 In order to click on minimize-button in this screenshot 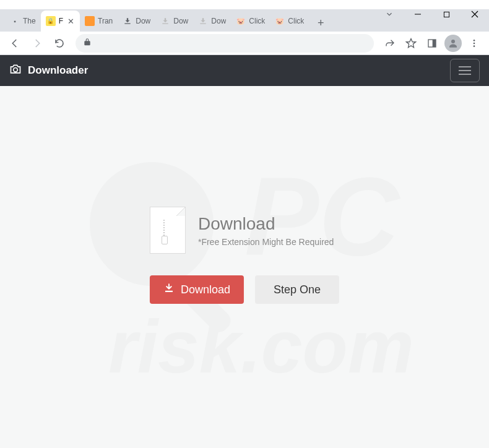, I will do `click(418, 14)`.